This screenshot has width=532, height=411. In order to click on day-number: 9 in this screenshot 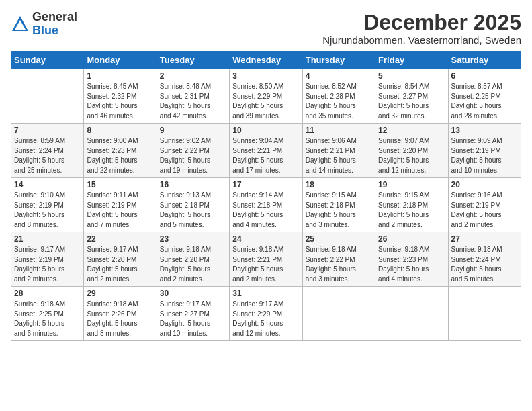, I will do `click(193, 130)`.